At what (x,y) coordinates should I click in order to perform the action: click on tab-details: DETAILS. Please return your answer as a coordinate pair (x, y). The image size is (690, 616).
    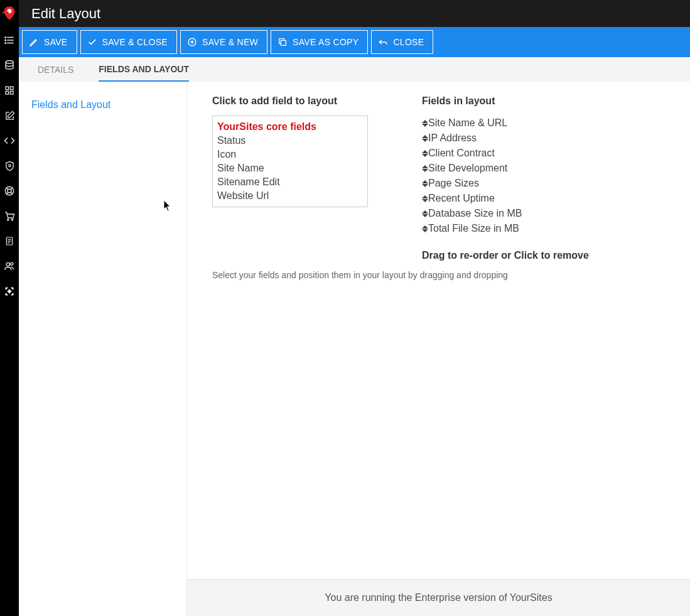
    Looking at the image, I should click on (55, 70).